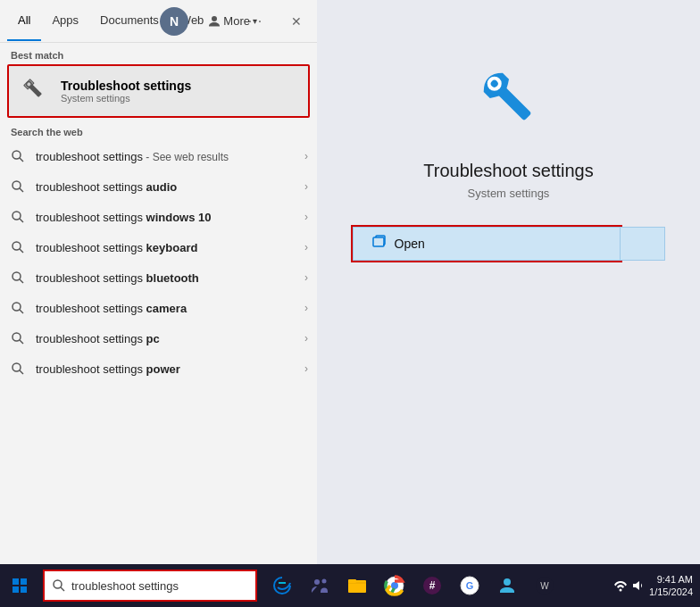 This screenshot has width=700, height=607. Describe the element at coordinates (179, 98) in the screenshot. I see `best-match-subtitle: System settings` at that location.